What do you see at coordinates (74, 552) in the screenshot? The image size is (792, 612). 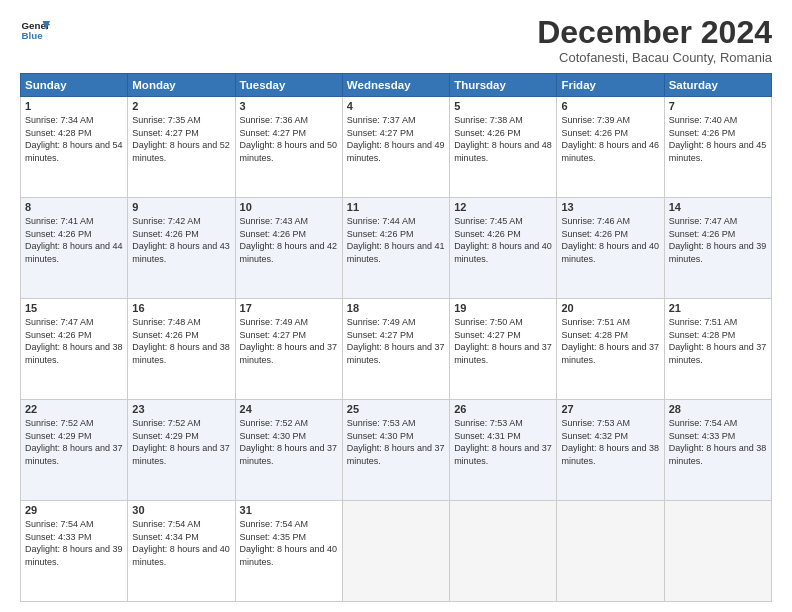 I see `day-cell-29: 29Sunrise: 7:54 AMSunset: 4:33 PMDayligh…` at bounding box center [74, 552].